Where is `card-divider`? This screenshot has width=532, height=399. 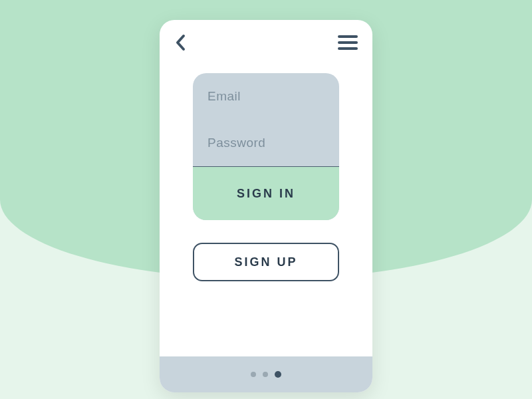
card-divider is located at coordinates (266, 166).